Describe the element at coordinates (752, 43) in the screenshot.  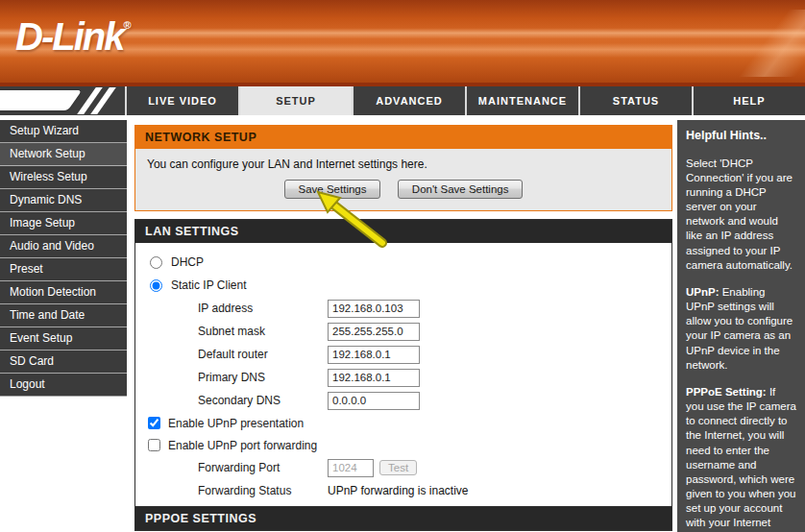
I see `banner-swoosh-decoration` at that location.